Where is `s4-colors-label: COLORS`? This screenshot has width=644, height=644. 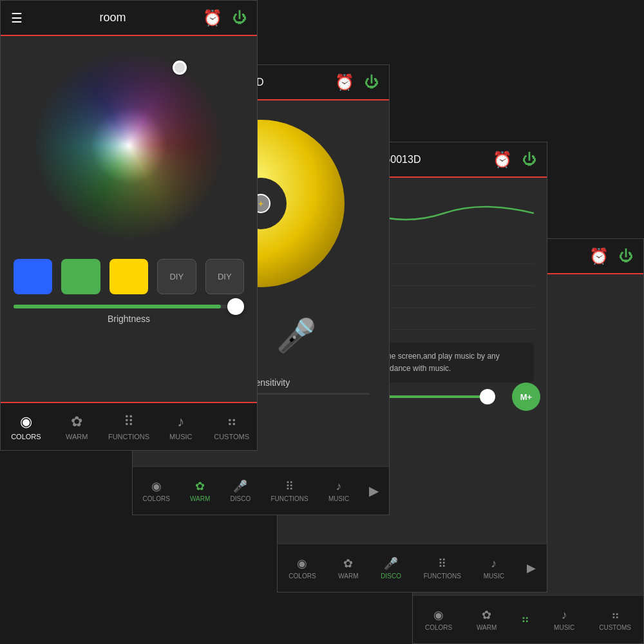
s4-colors-label: COLORS is located at coordinates (439, 627).